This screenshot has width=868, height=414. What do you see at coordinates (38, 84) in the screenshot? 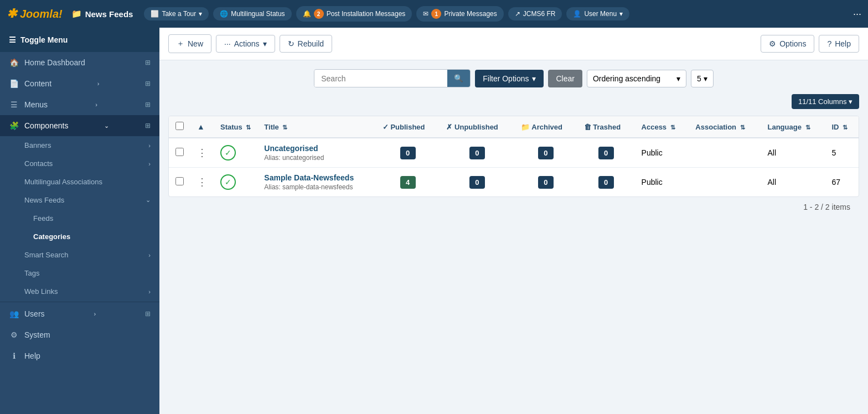
I see `sidebar-item-label: Content` at bounding box center [38, 84].